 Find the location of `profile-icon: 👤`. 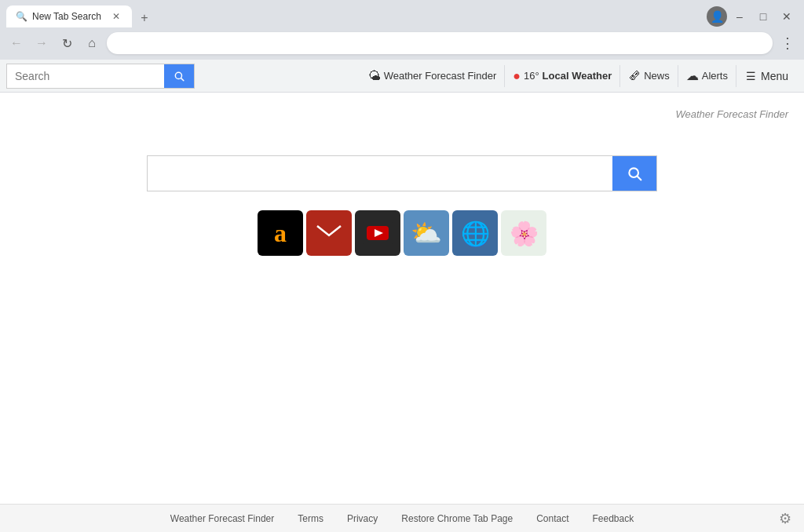

profile-icon: 👤 is located at coordinates (717, 16).